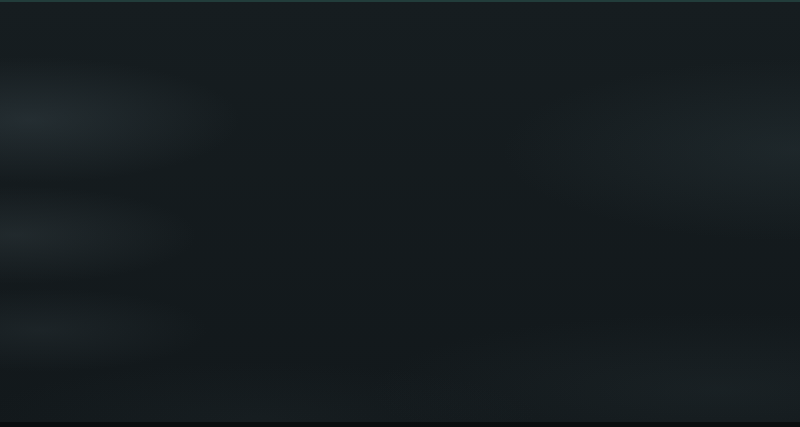 The height and width of the screenshot is (427, 800). Describe the element at coordinates (400, 424) in the screenshot. I see `window-bottom-edge` at that location.